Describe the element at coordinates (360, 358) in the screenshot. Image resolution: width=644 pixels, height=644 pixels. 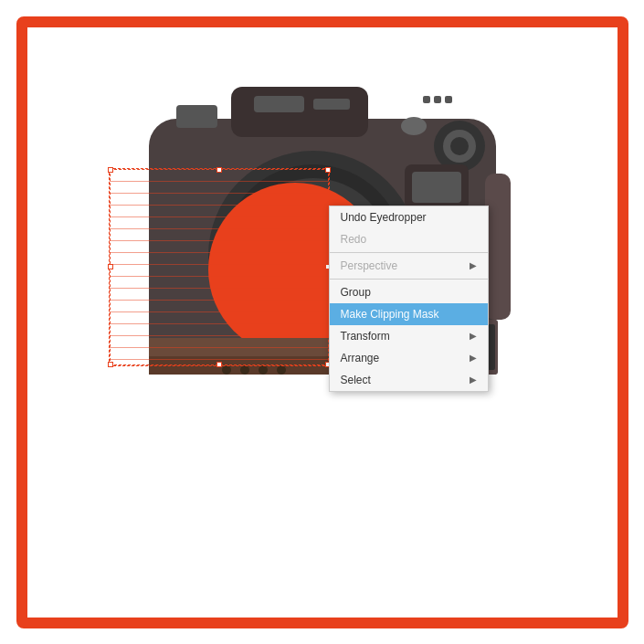
I see `menu-label-arrange: Arrange` at that location.